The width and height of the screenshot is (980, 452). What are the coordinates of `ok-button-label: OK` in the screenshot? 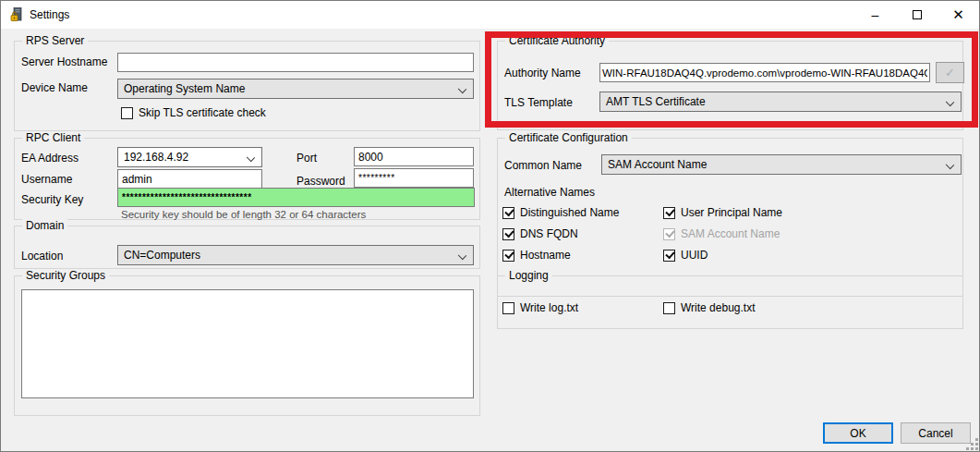 It's located at (857, 434).